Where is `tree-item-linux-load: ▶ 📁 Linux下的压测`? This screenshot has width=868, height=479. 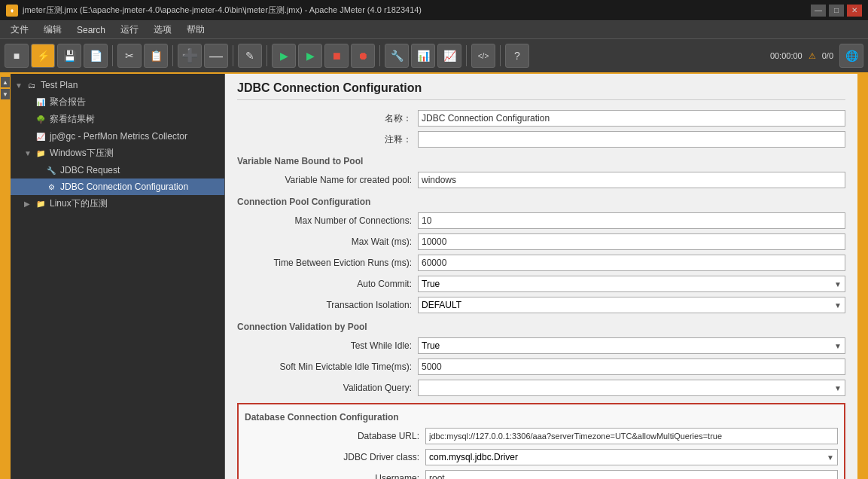 tree-item-linux-load: ▶ 📁 Linux下的压测 is located at coordinates (117, 203).